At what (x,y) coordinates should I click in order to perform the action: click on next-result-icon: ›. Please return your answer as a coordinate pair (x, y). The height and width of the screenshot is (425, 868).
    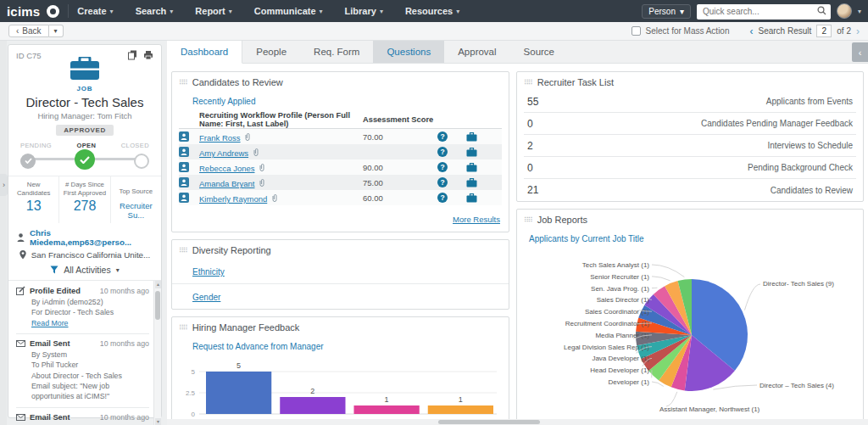
    Looking at the image, I should click on (858, 31).